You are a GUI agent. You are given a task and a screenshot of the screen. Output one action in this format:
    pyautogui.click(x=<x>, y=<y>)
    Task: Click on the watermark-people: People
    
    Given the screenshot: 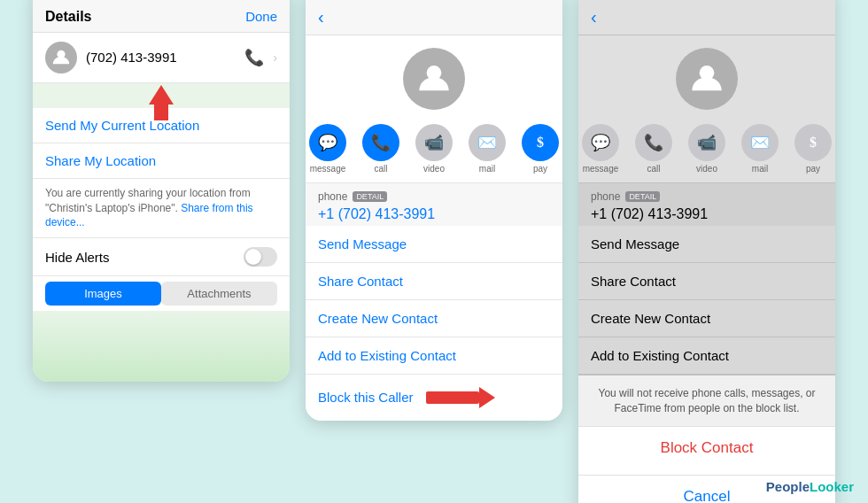 What is the action you would take?
    pyautogui.click(x=788, y=487)
    